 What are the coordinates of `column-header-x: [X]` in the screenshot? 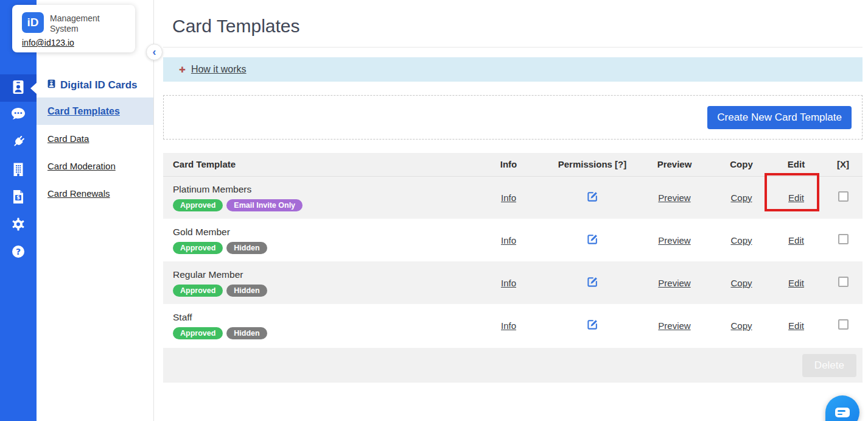 It's located at (843, 165).